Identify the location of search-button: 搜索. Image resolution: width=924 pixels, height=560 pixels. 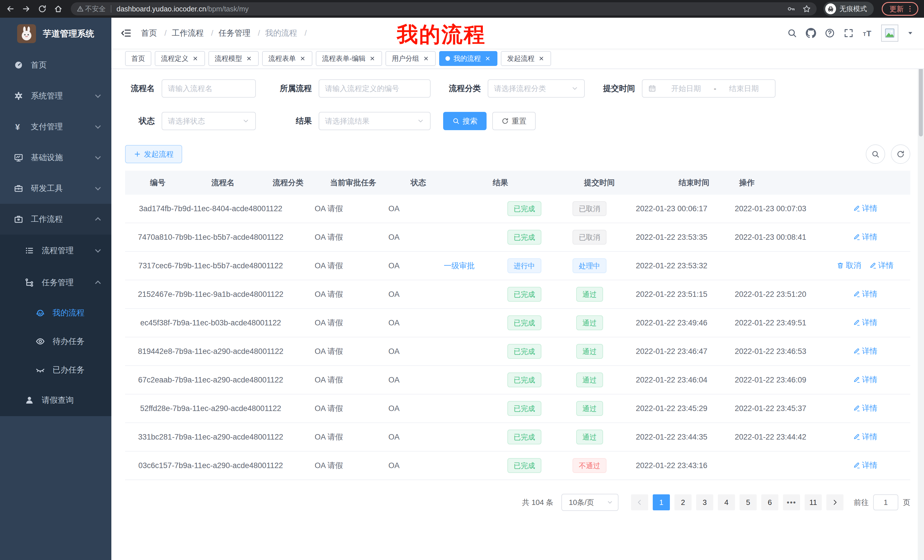
(465, 121).